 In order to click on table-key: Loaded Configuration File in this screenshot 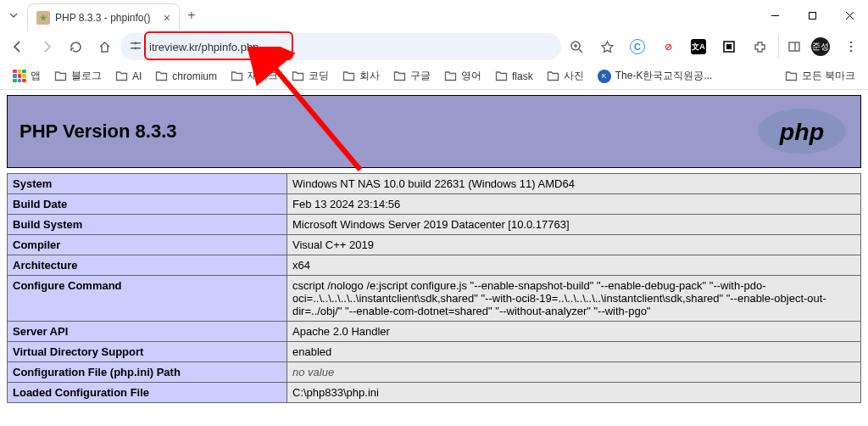, I will do `click(147, 393)`.